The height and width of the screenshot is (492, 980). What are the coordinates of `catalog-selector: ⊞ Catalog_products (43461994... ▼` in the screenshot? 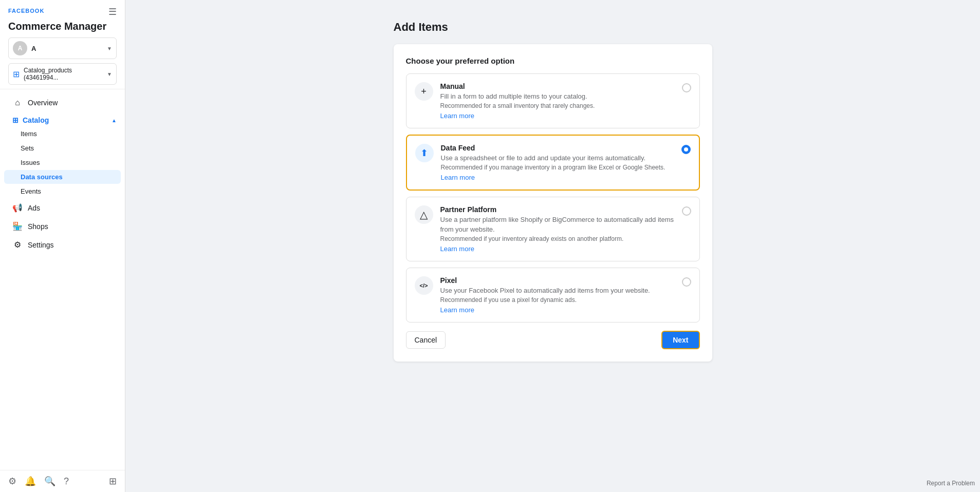 It's located at (63, 74).